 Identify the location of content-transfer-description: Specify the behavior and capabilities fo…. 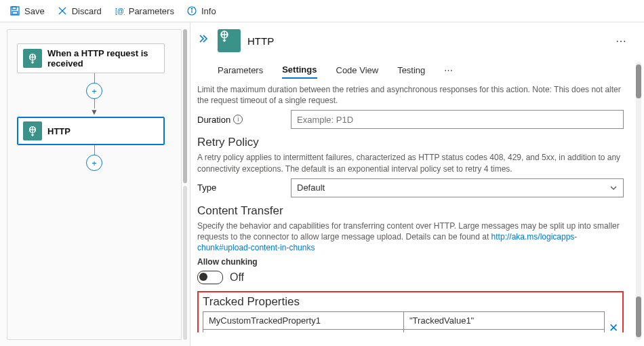
(411, 237).